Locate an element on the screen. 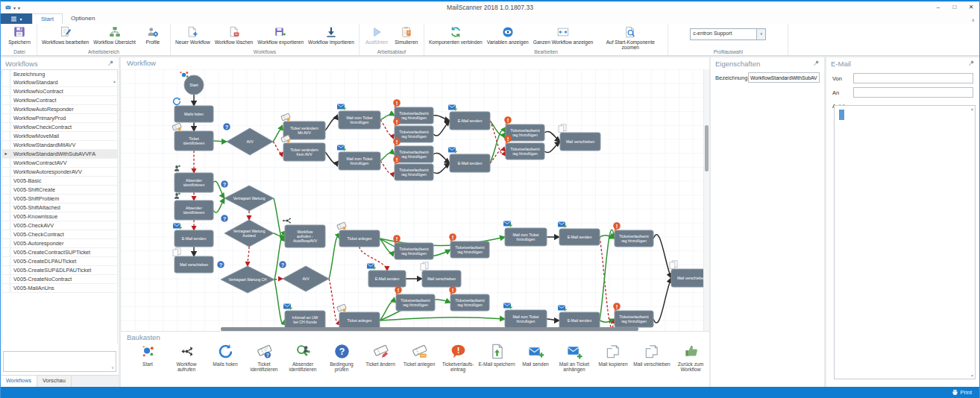 The height and width of the screenshot is (398, 980). toolbox-item-e-mail-speichern: E-Mail speichern is located at coordinates (497, 358).